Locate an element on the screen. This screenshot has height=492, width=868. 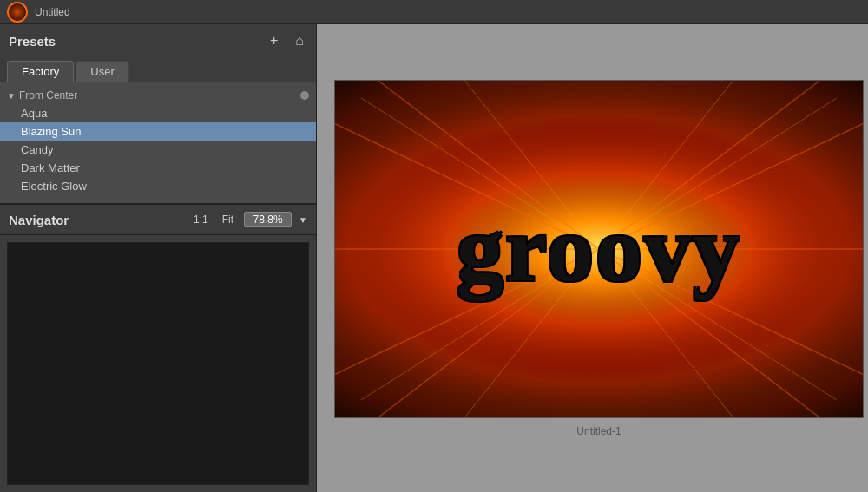
preset-item-blazing-sun: Blazing Sun is located at coordinates (158, 132).